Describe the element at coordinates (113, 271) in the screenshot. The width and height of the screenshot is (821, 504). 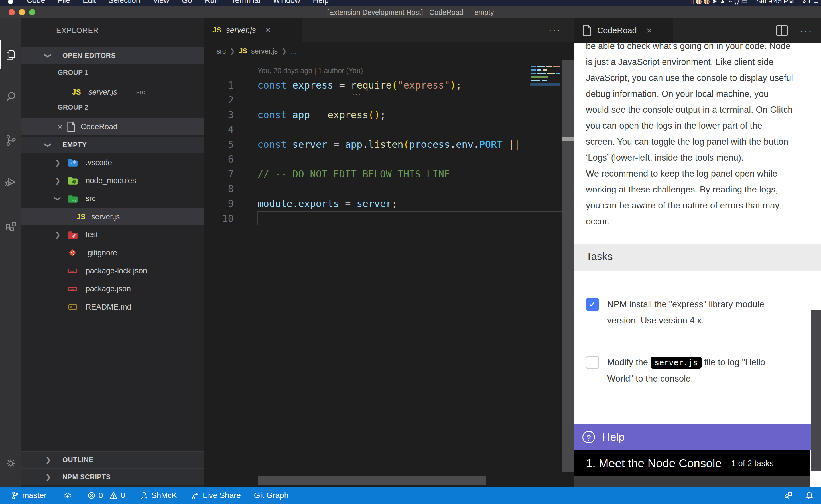
I see `tree-item-package-lock-json: npmpackage-lock.json` at that location.